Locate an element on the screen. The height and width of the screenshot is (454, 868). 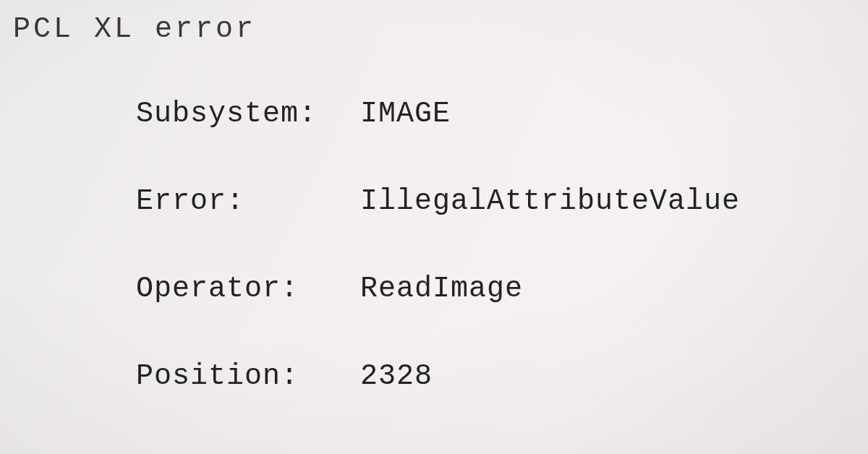
label-error: Error: is located at coordinates (248, 201).